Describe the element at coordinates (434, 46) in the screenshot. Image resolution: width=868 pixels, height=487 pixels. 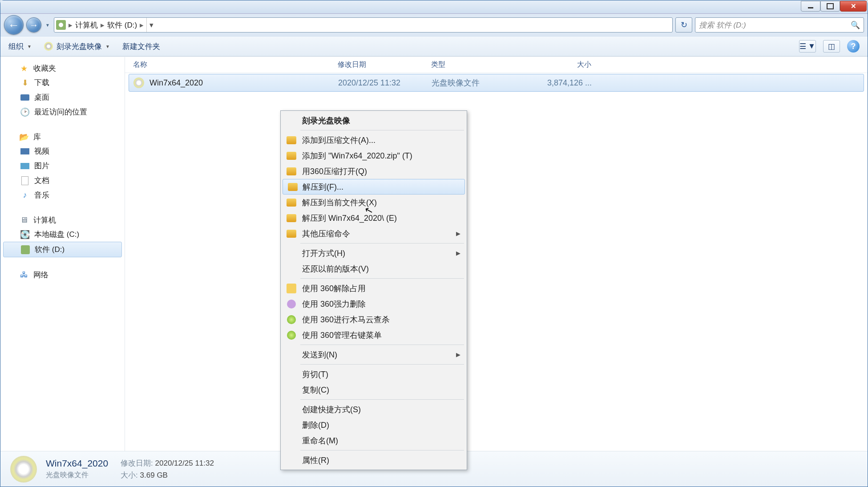
I see `toolbar: 组织 ▼ 刻录光盘映像 ▼ 新建文件夹 ☰ ▼ ◫ ?` at that location.